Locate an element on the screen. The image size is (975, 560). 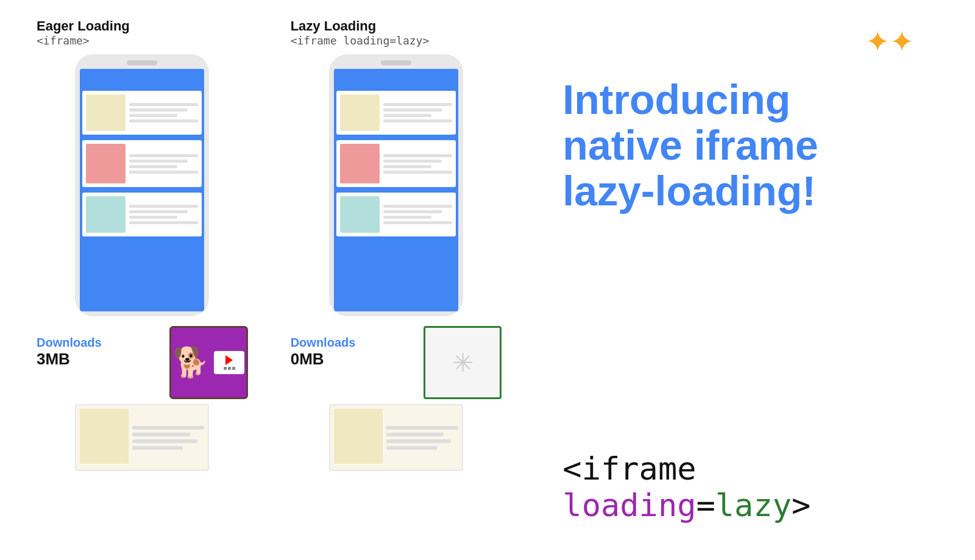
eager-preview-lines is located at coordinates (168, 438).